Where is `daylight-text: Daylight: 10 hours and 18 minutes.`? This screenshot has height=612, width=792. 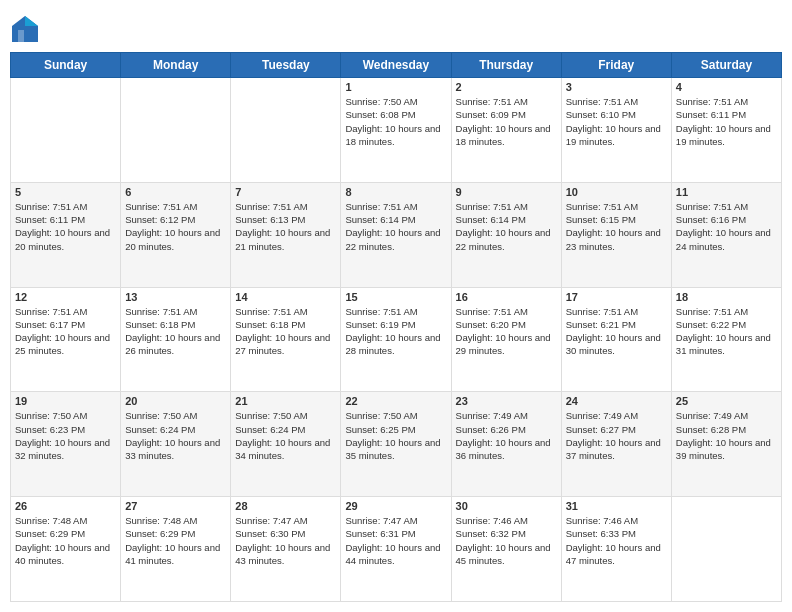 daylight-text: Daylight: 10 hours and 18 minutes. is located at coordinates (392, 135).